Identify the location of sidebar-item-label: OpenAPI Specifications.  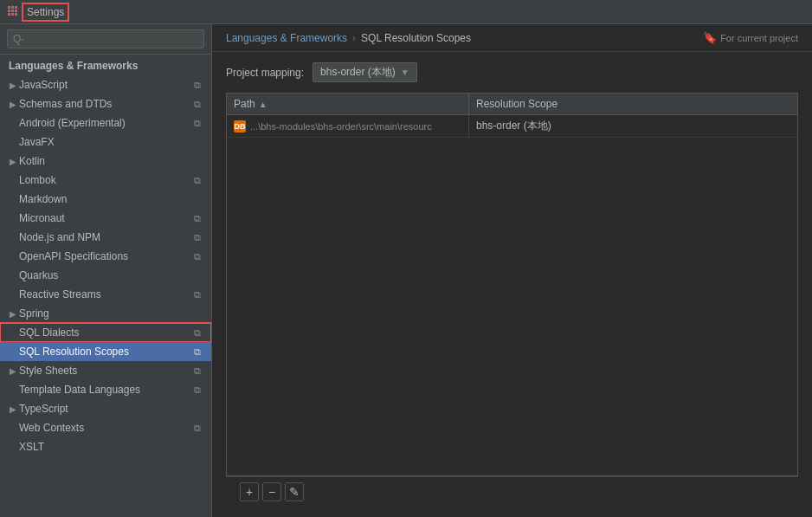
(103, 256).